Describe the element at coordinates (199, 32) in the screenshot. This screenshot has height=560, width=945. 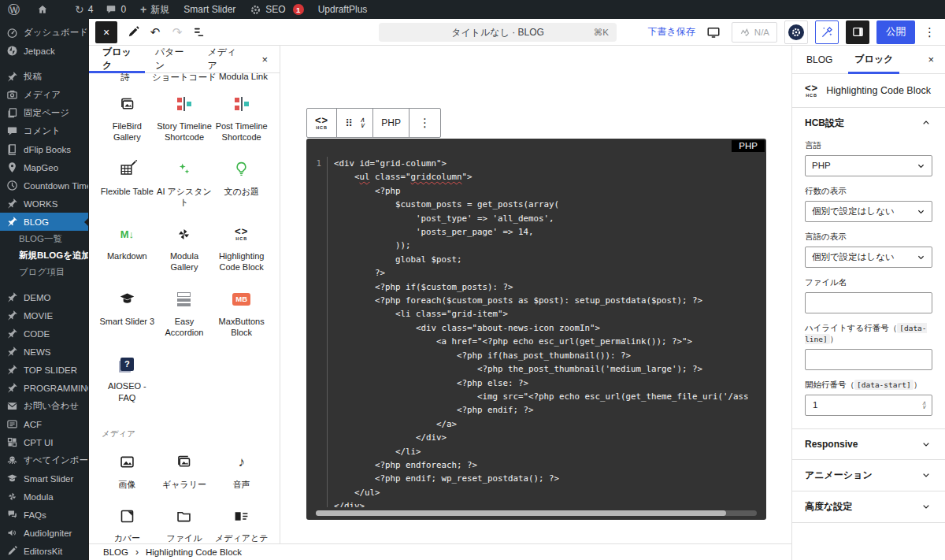
I see `list-view-button` at that location.